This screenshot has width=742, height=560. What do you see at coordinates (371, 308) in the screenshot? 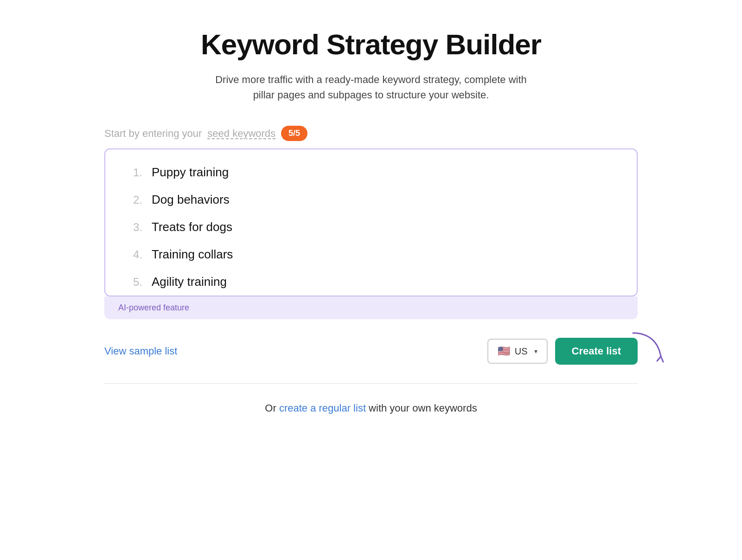
I see `ai-powered-bar: AI-powered feature` at bounding box center [371, 308].